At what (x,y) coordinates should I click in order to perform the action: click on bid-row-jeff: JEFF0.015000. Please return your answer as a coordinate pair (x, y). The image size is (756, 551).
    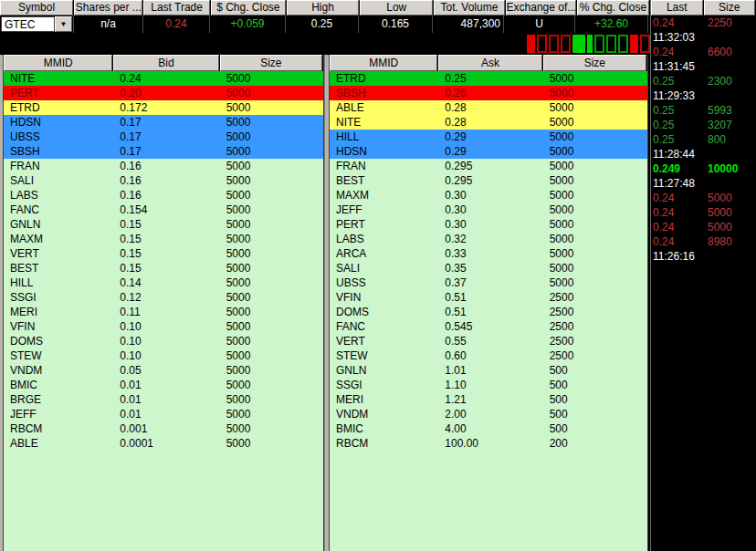
    Looking at the image, I should click on (163, 414).